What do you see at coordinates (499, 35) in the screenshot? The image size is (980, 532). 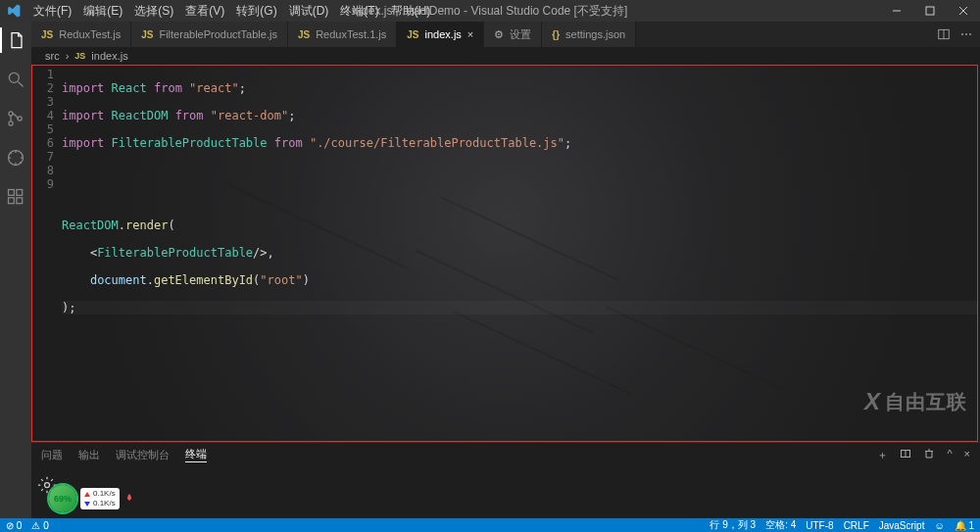 I see `gear-icon: ⚙` at bounding box center [499, 35].